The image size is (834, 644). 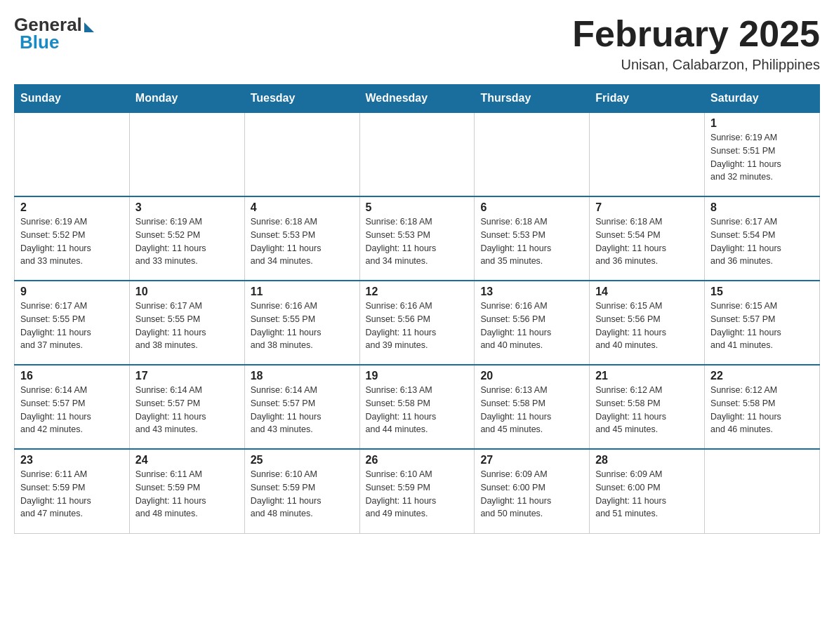 What do you see at coordinates (532, 99) in the screenshot?
I see `calendar-header-thursday: Thursday` at bounding box center [532, 99].